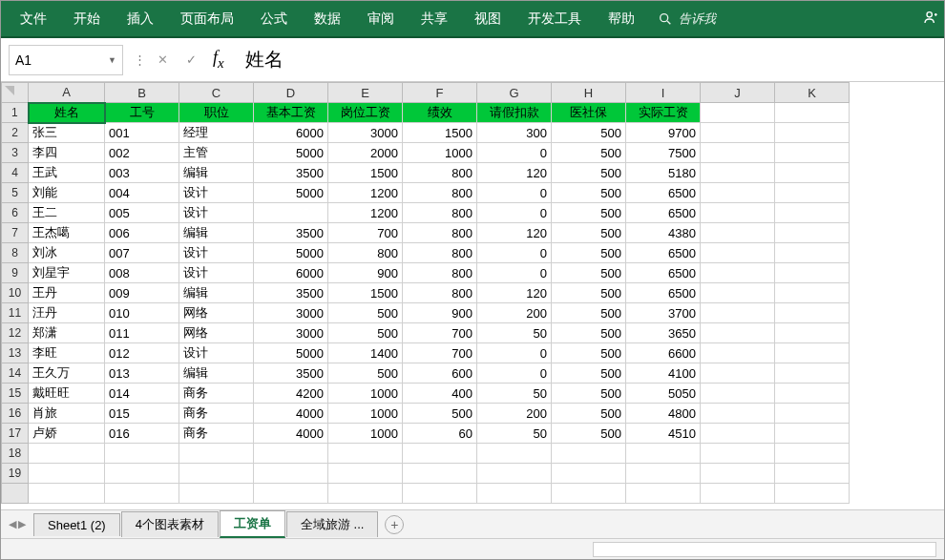 The height and width of the screenshot is (560, 945). What do you see at coordinates (15, 193) in the screenshot?
I see `row-header: 5` at bounding box center [15, 193].